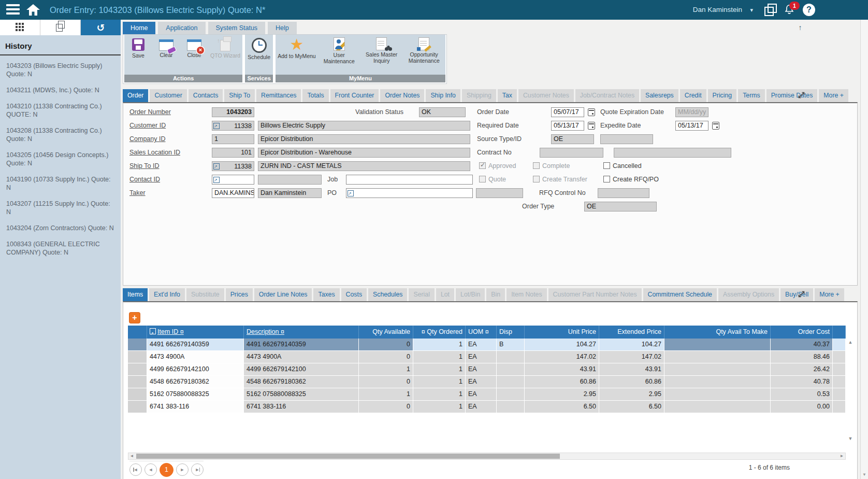  What do you see at coordinates (607, 179) in the screenshot?
I see `create-rfq-po-checkbox` at bounding box center [607, 179].